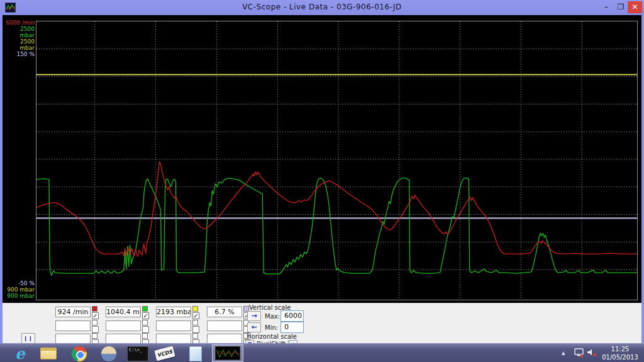 This screenshot has width=644, height=362. Describe the element at coordinates (94, 336) in the screenshot. I see `channel-color-swatch-row3-col1` at that location.